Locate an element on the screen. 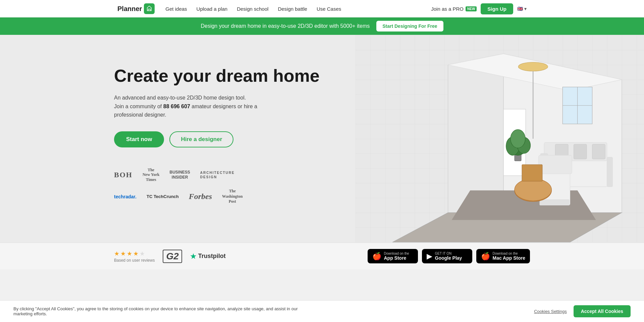 This screenshot has height=322, width=644. signup-button: Sign Up is located at coordinates (497, 9).